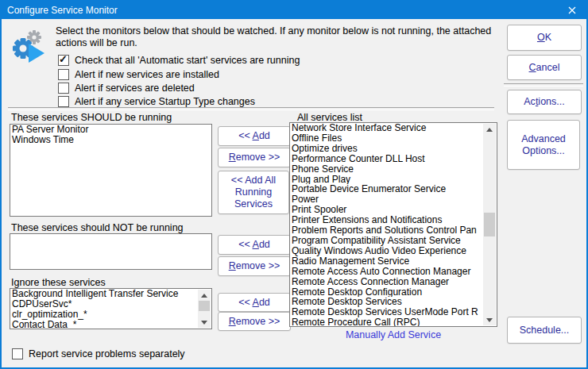 The height and width of the screenshot is (369, 588). What do you see at coordinates (64, 102) in the screenshot?
I see `checkbox-startup-type-box` at bounding box center [64, 102].